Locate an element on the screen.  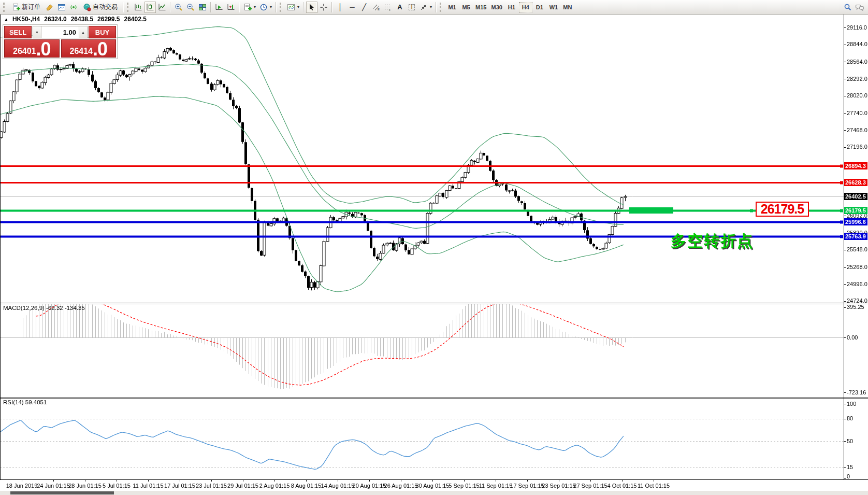
one-click-trading-panel: SELL ▼ ▲ BUY 26401 .0 26414 .0 is located at coordinates (60, 41).